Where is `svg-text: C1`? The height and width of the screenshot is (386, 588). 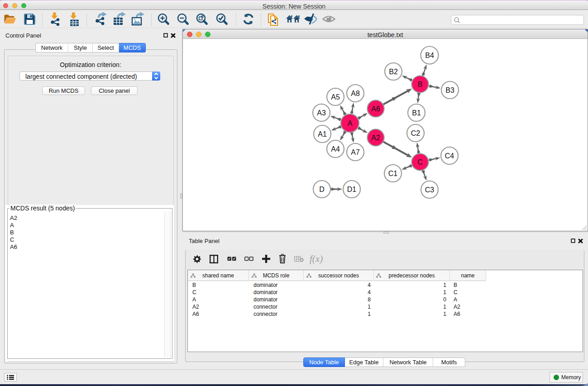
svg-text: C1 is located at coordinates (393, 174).